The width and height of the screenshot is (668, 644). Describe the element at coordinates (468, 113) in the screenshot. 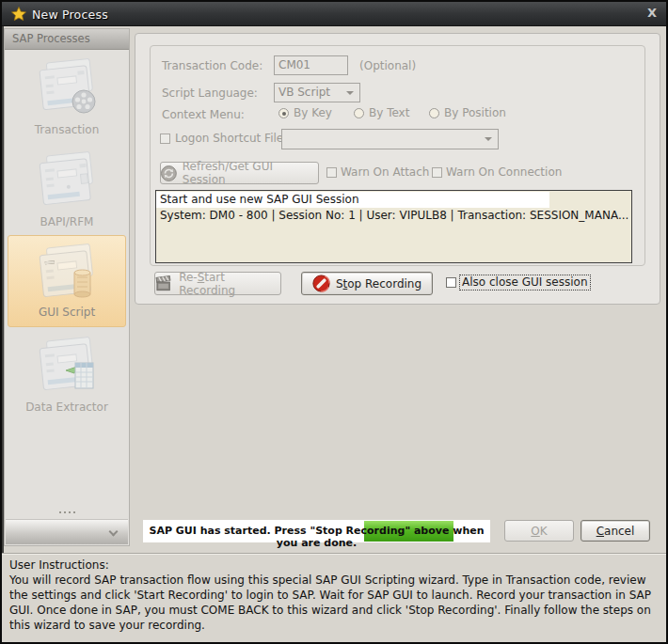

I see `radio-by-position: By Position` at that location.